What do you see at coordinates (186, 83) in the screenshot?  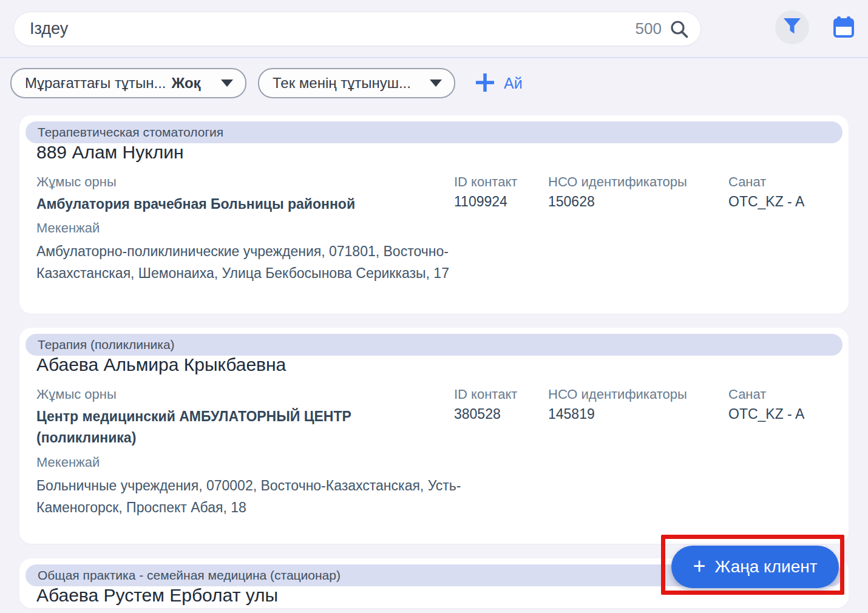 I see `filter-chip-archived-value: Жоқ` at bounding box center [186, 83].